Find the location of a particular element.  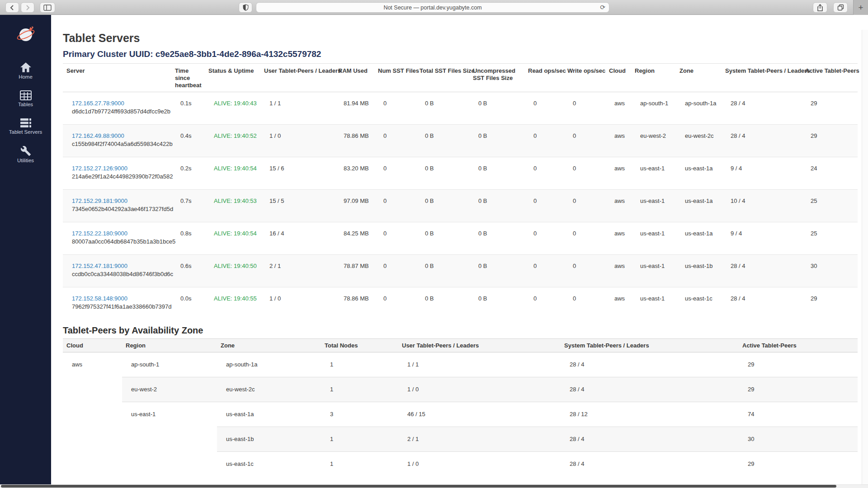

sidebar-item-label: Tables is located at coordinates (25, 104).